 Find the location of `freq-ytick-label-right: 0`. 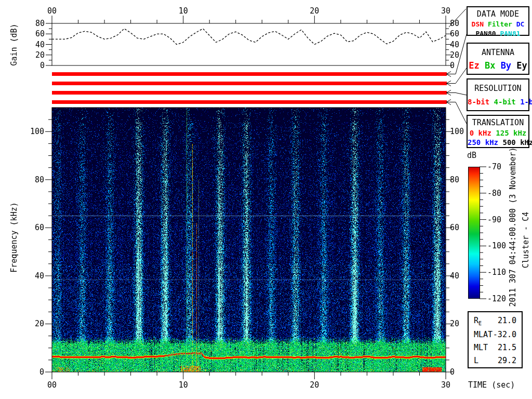

freq-ytick-label-right: 0 is located at coordinates (452, 372).